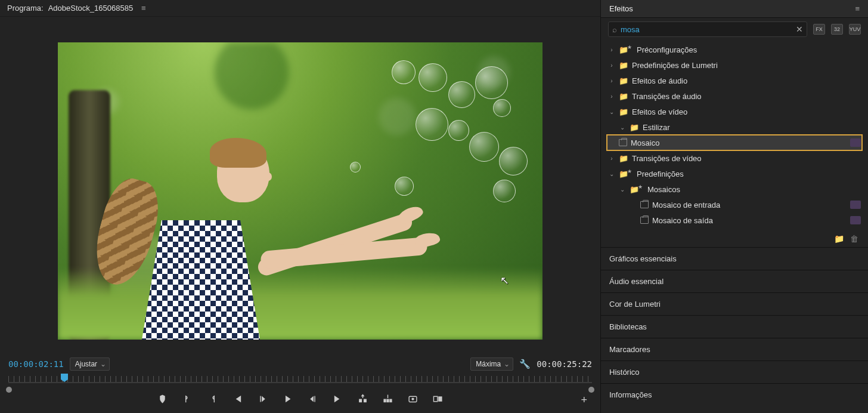 The width and height of the screenshot is (868, 413). Describe the element at coordinates (188, 400) in the screenshot. I see `mark-in-icon` at that location.